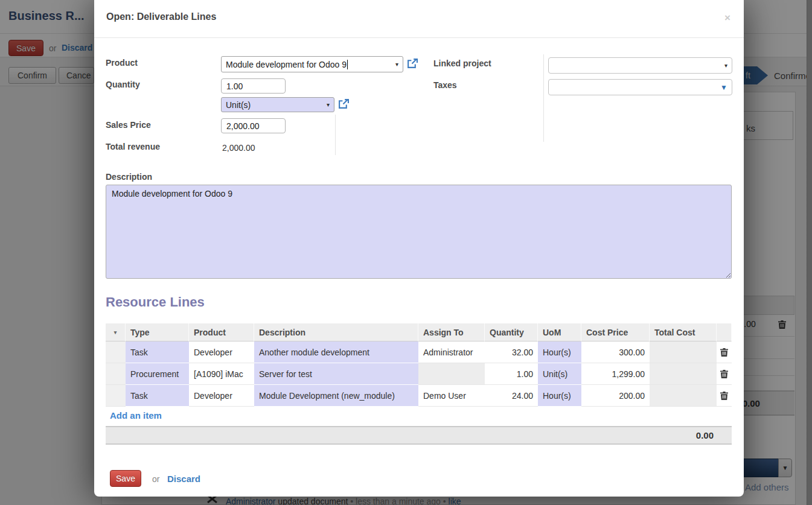 Image resolution: width=812 pixels, height=505 pixels. What do you see at coordinates (116, 332) in the screenshot?
I see `sort-caret-icon: ▾` at bounding box center [116, 332].